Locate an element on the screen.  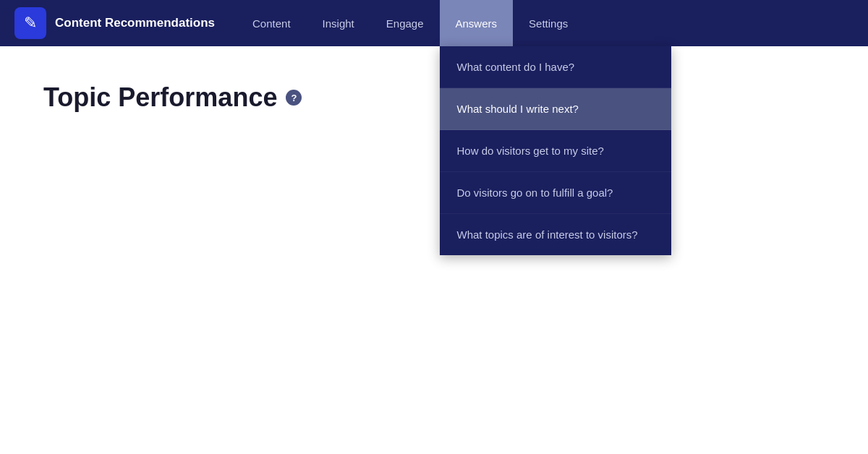
brand-logo: ✎ is located at coordinates (30, 23).